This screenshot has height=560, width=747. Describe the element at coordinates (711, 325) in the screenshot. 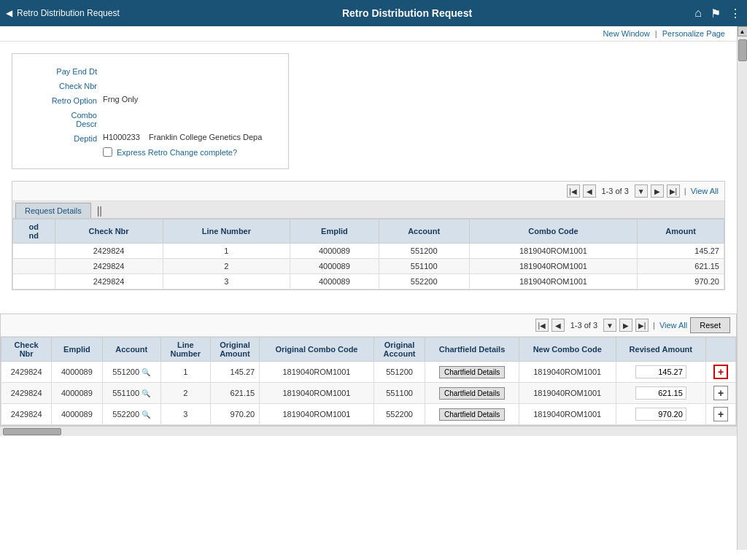

I see `reset-button: Reset` at that location.